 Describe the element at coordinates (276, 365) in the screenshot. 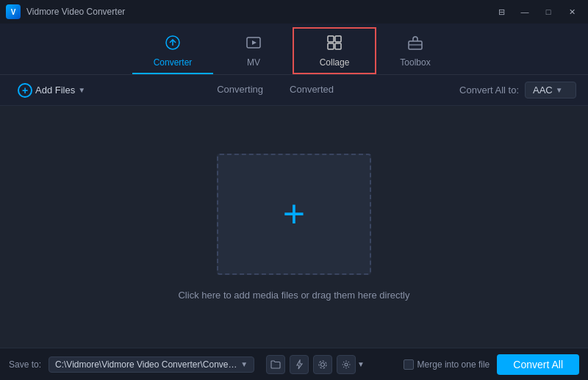

I see `folder-icon-btn` at that location.